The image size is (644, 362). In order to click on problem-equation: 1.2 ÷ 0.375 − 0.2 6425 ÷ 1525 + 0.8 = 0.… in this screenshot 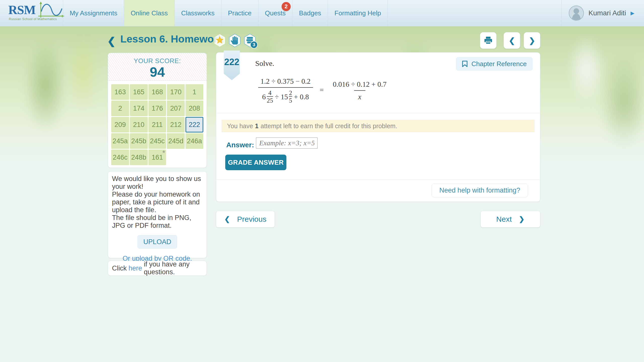, I will do `click(324, 90)`.